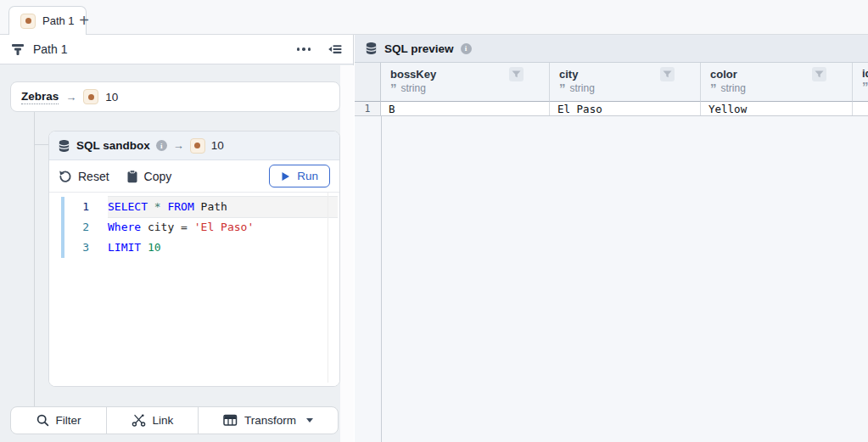 The image size is (868, 442). Describe the element at coordinates (93, 176) in the screenshot. I see `reset-label: Reset` at that location.